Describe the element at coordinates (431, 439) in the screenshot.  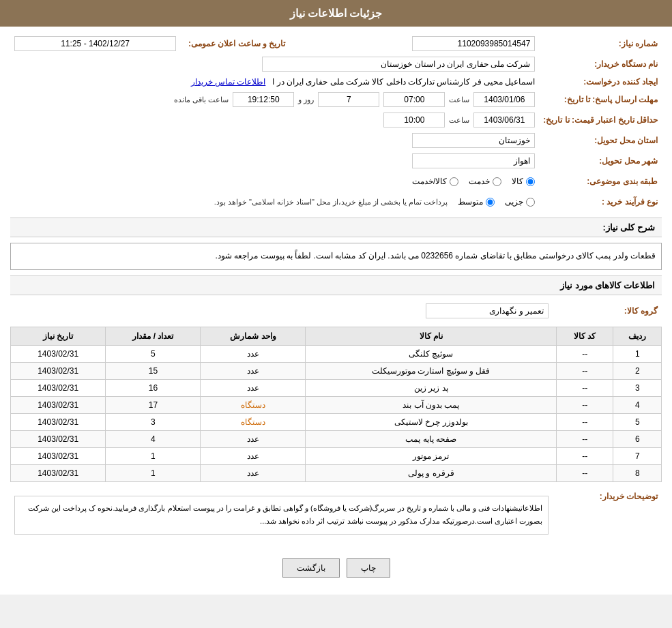
I see `cell-name: صفحه پایه پمب` at that location.